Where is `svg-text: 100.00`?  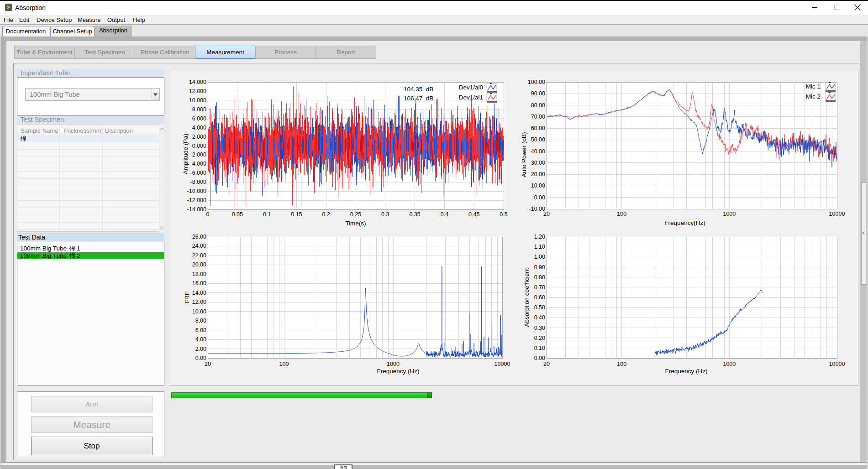
svg-text: 100.00 is located at coordinates (537, 82).